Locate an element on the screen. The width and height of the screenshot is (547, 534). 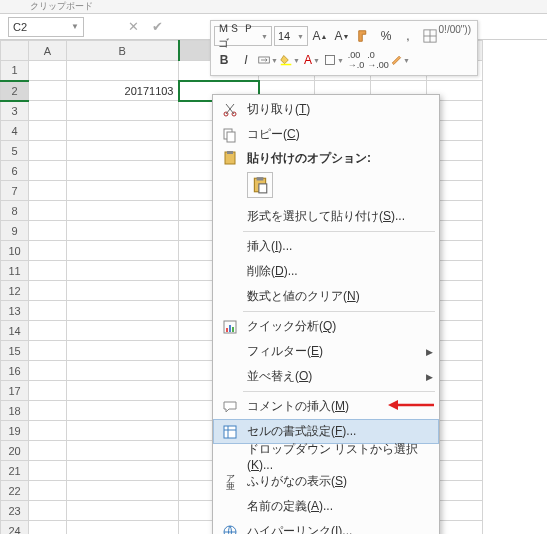
cells-format-icon is located at coordinates (430, 36).